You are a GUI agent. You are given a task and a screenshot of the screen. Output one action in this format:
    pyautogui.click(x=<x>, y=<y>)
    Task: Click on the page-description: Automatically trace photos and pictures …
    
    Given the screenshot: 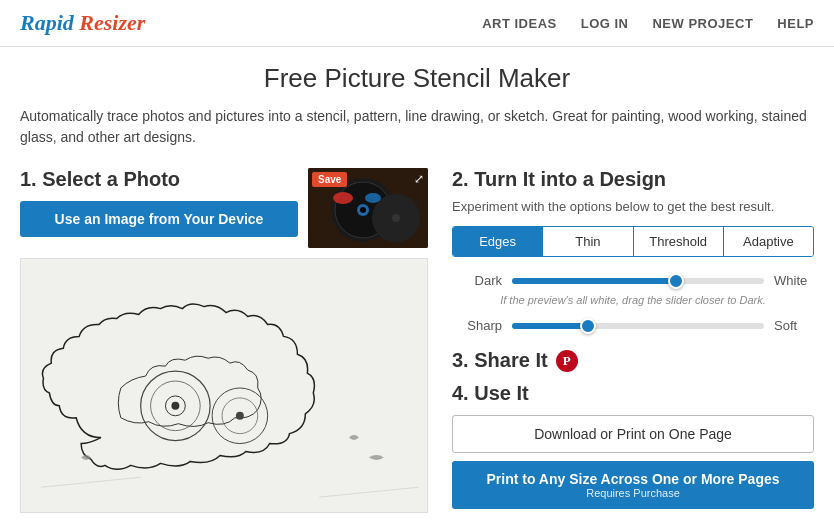 What is the action you would take?
    pyautogui.click(x=417, y=127)
    